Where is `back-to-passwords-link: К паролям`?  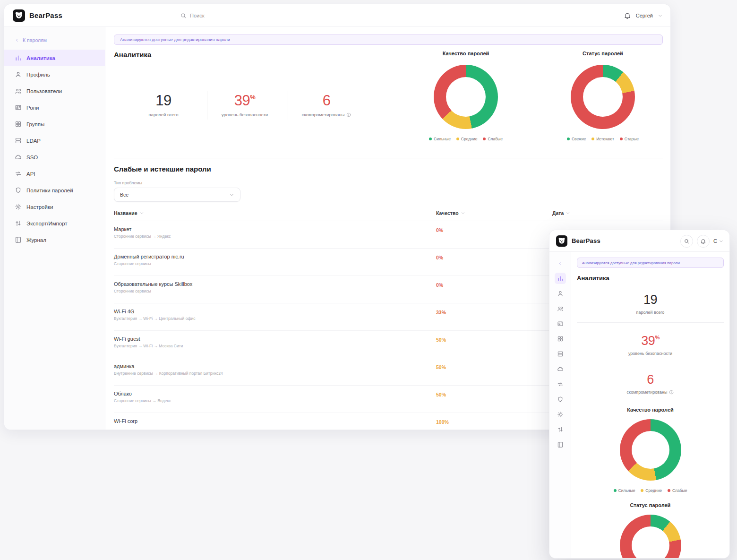 back-to-passwords-link: К паролям is located at coordinates (60, 40).